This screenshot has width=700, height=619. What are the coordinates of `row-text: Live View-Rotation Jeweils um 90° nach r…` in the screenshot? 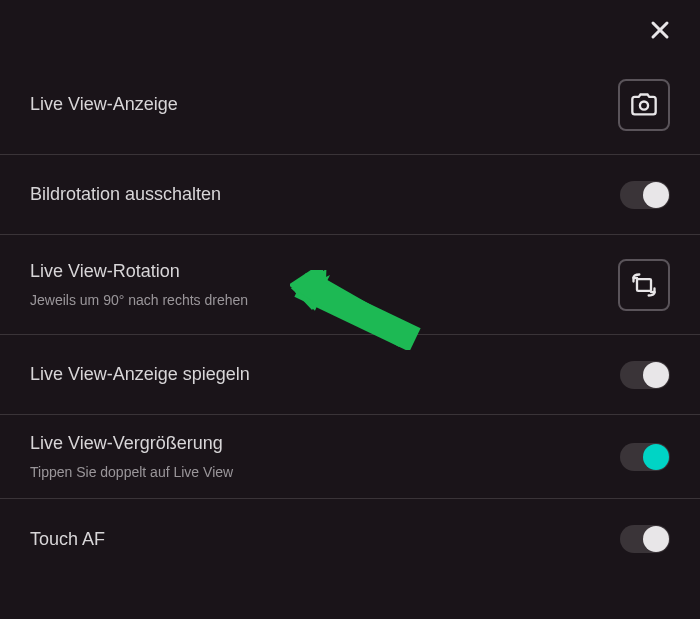 It's located at (139, 284).